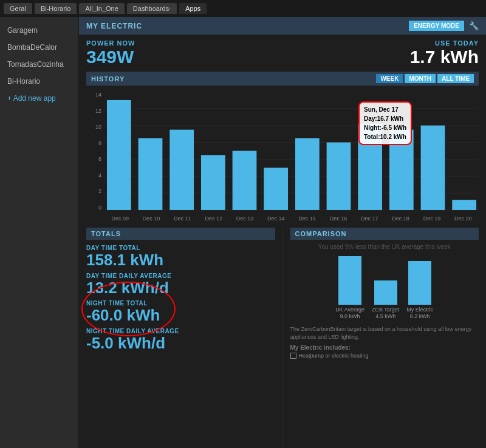 This screenshot has width=486, height=448. I want to click on tooltip-night: Night:-6.5 kWh, so click(385, 127).